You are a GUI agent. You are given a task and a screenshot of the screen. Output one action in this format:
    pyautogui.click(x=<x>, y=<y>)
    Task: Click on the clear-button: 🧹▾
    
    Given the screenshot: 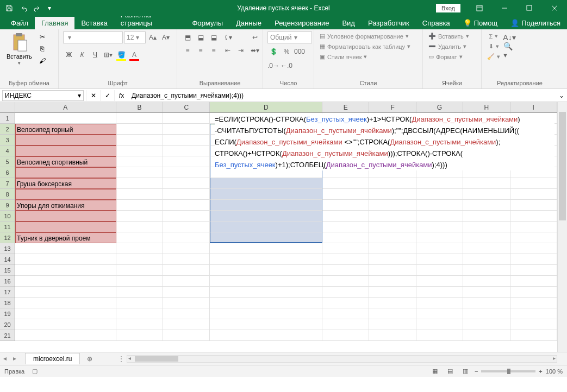 What is the action you would take?
    pyautogui.click(x=494, y=56)
    